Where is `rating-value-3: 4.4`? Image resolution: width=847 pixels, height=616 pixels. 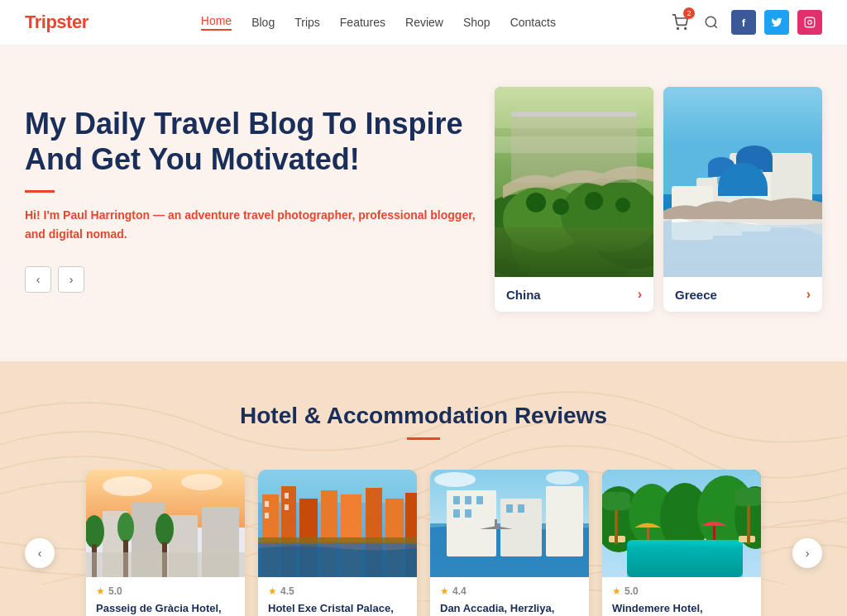
rating-value-3: 4.4 is located at coordinates (460, 591).